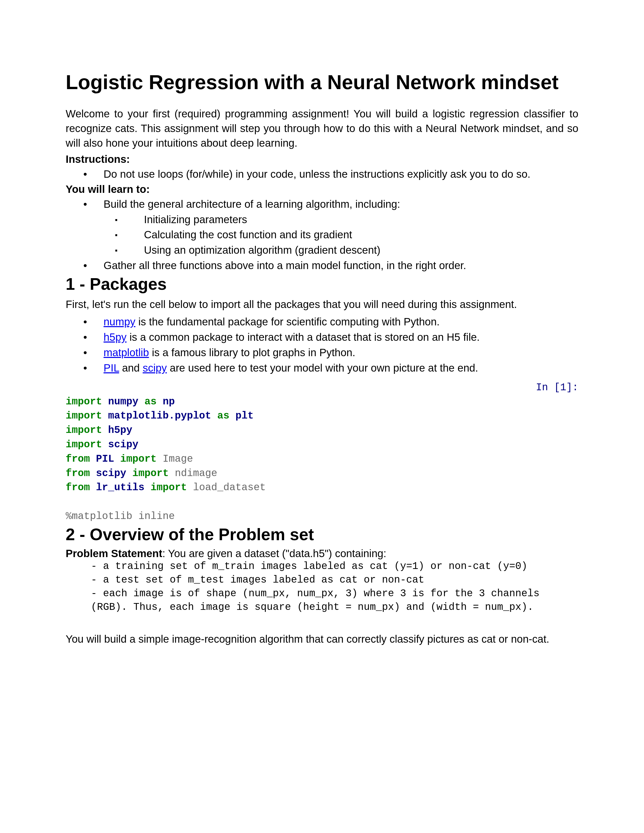 The image size is (644, 833). What do you see at coordinates (335, 600) in the screenshot?
I see `block-line: - each image is of shape (num_px, num_px…` at bounding box center [335, 600].